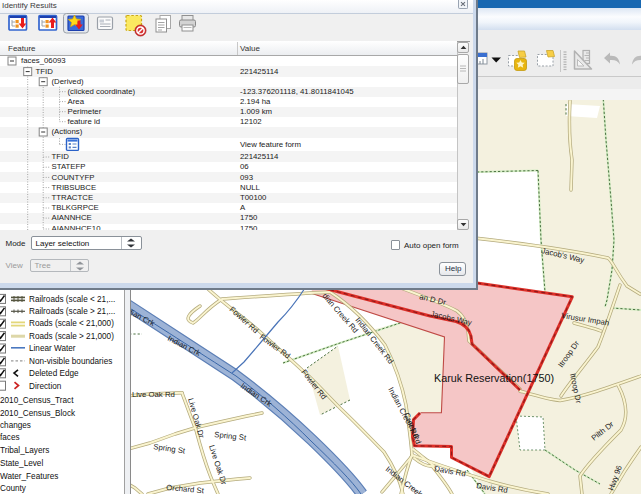 The height and width of the screenshot is (494, 641). I want to click on svg-text: Non-visible boundaries, so click(70, 362).